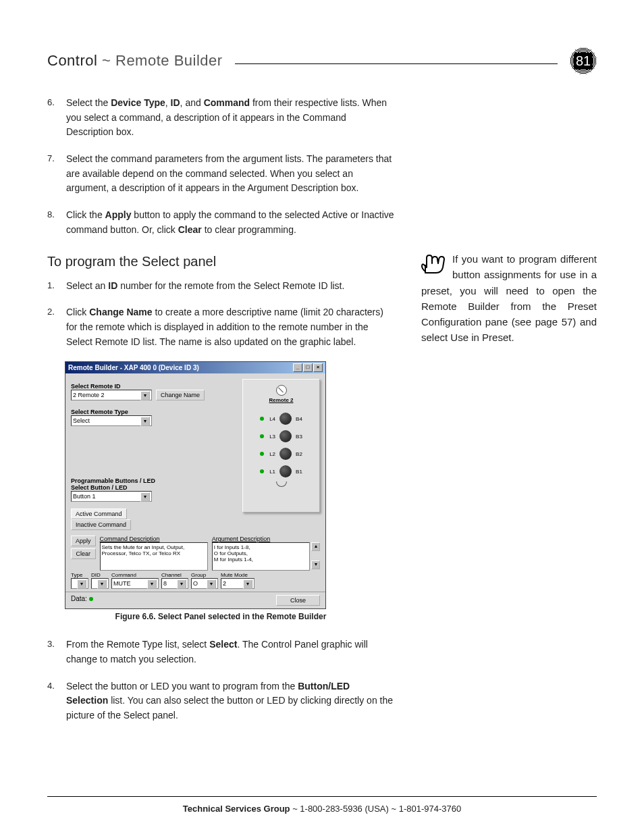  I want to click on mutemode-combo: 2, so click(238, 583).